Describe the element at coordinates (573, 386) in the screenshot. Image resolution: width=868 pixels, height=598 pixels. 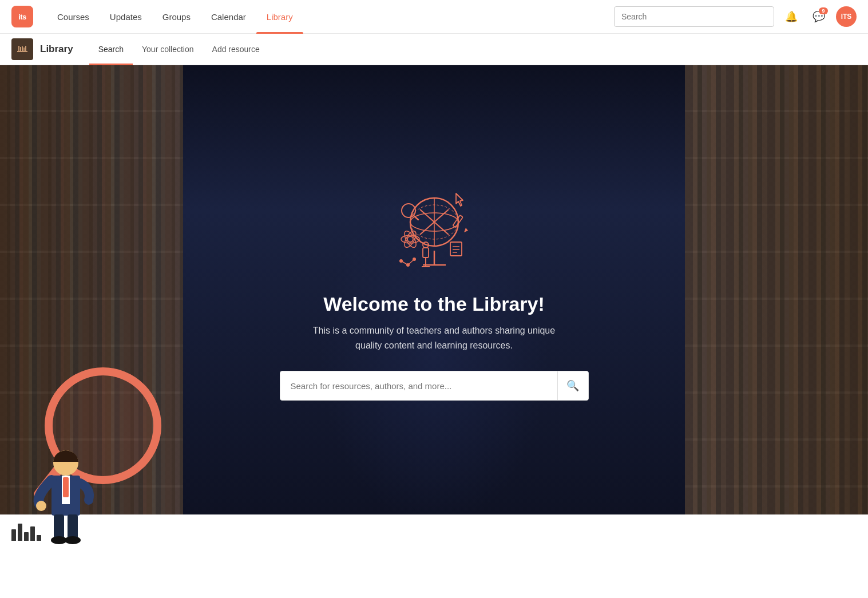
I see `hero-search-button: 🔍` at that location.